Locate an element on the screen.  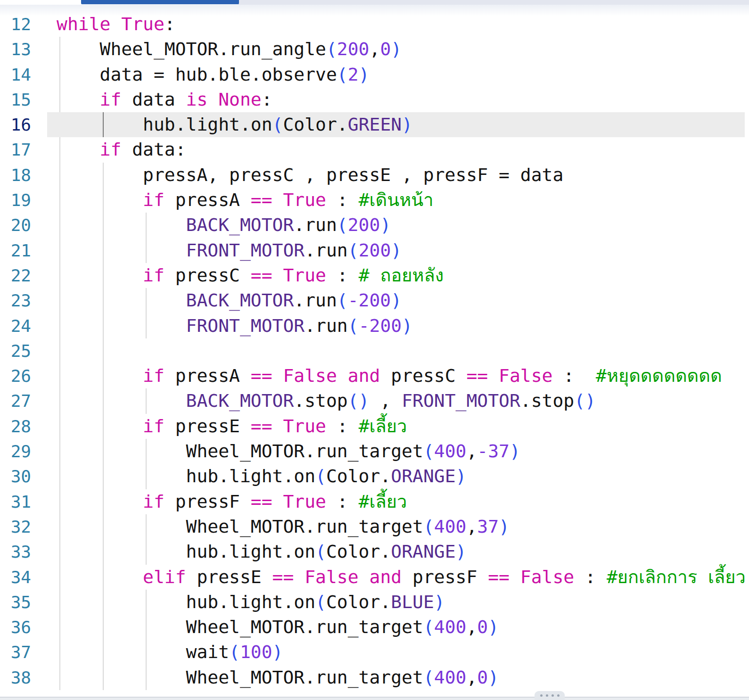
line-number: 31 is located at coordinates (16, 502).